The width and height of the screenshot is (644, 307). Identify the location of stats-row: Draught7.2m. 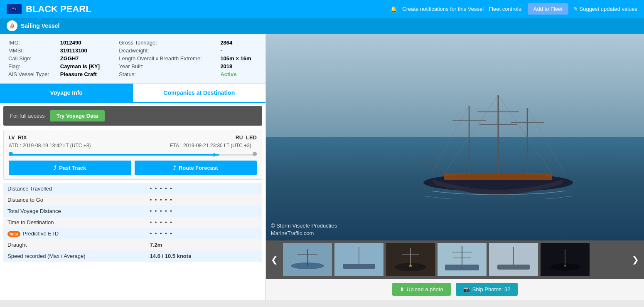
(133, 245).